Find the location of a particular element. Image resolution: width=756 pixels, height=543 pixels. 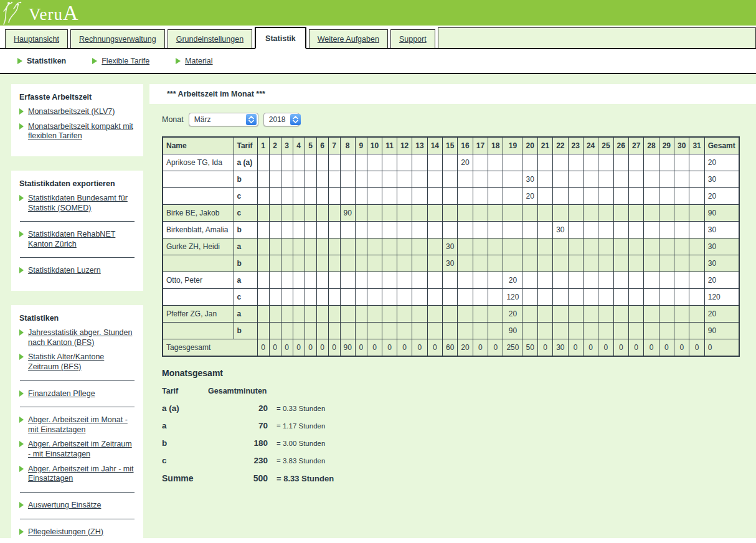

sidebar-item-label: Statistik Alter/Kantone Zeitraum (BFS) is located at coordinates (82, 362).